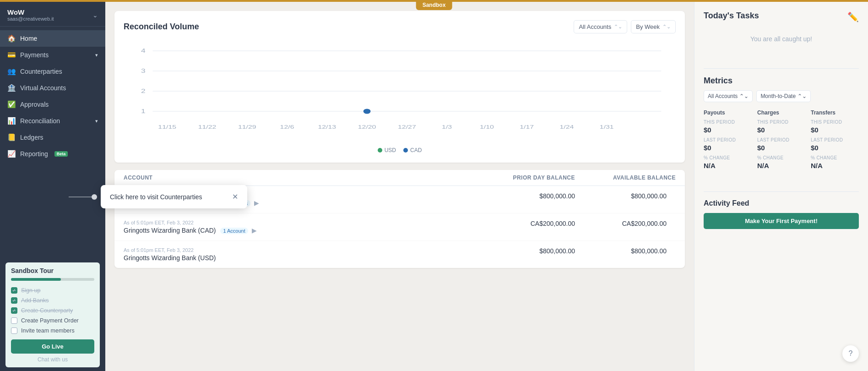 The height and width of the screenshot is (371, 868). Describe the element at coordinates (53, 104) in the screenshot. I see `sidebar-item-approvals: ✅ Approvals` at that location.